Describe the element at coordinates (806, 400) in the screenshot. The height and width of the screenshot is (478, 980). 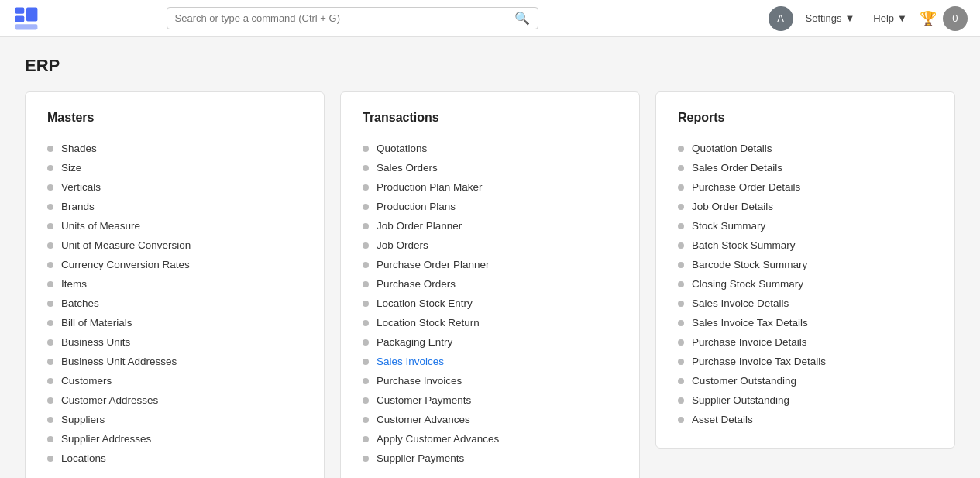
I see `list-item: Supplier Outstanding` at that location.